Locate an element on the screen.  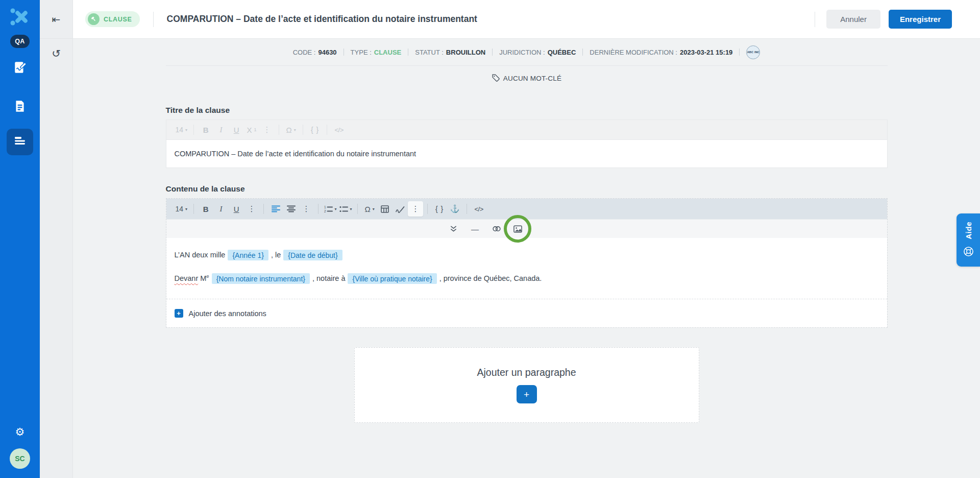
meta-last-modified-label: DERNIÈRE MODIFICATION : is located at coordinates (633, 52).